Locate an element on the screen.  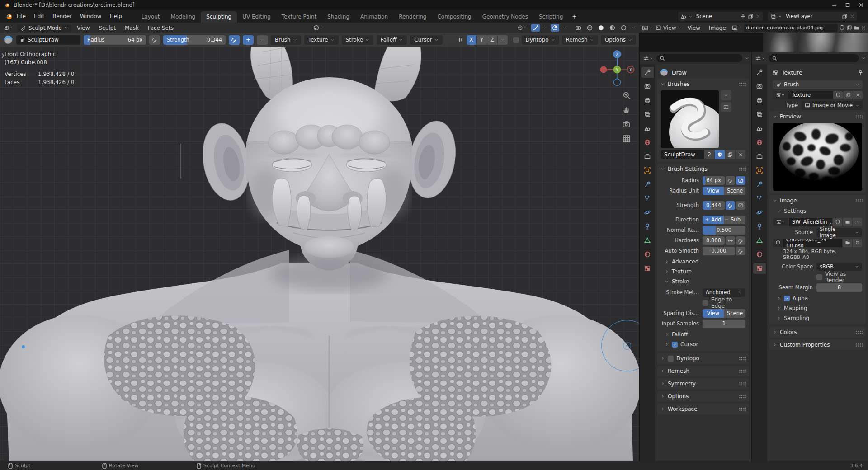
brush-datablock-field: SculptDraw is located at coordinates (48, 40).